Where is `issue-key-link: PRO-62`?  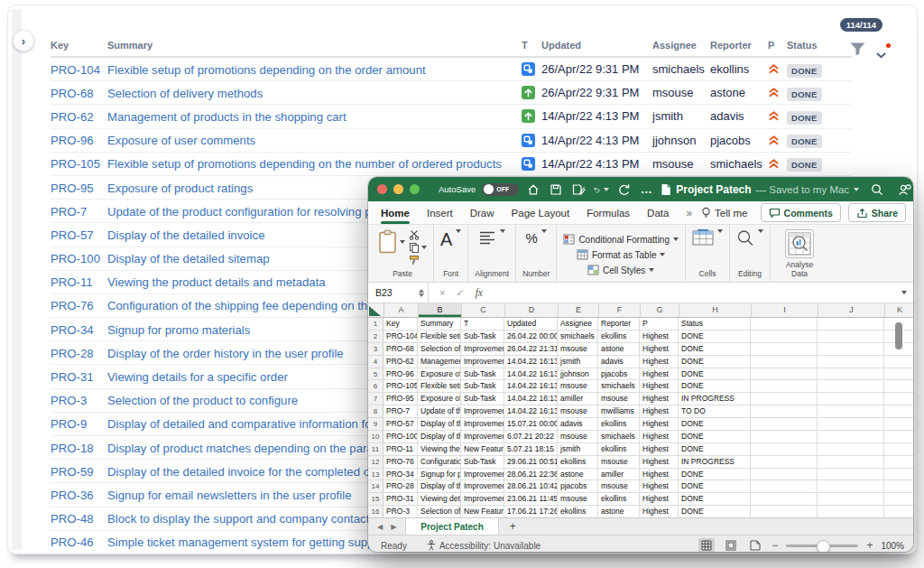
issue-key-link: PRO-62 is located at coordinates (72, 117).